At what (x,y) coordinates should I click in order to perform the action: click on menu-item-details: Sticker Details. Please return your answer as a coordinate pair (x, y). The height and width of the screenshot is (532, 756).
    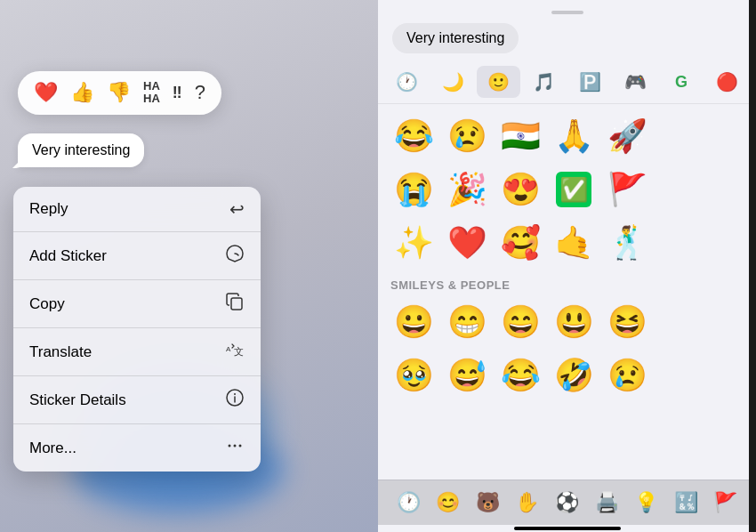
    Looking at the image, I should click on (137, 400).